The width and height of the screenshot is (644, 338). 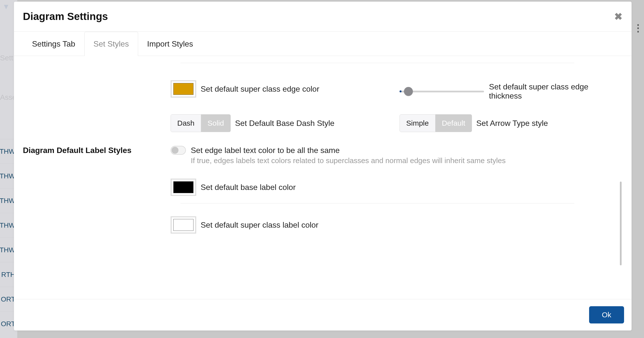 I want to click on superclass-edge-color-swatch, so click(x=184, y=89).